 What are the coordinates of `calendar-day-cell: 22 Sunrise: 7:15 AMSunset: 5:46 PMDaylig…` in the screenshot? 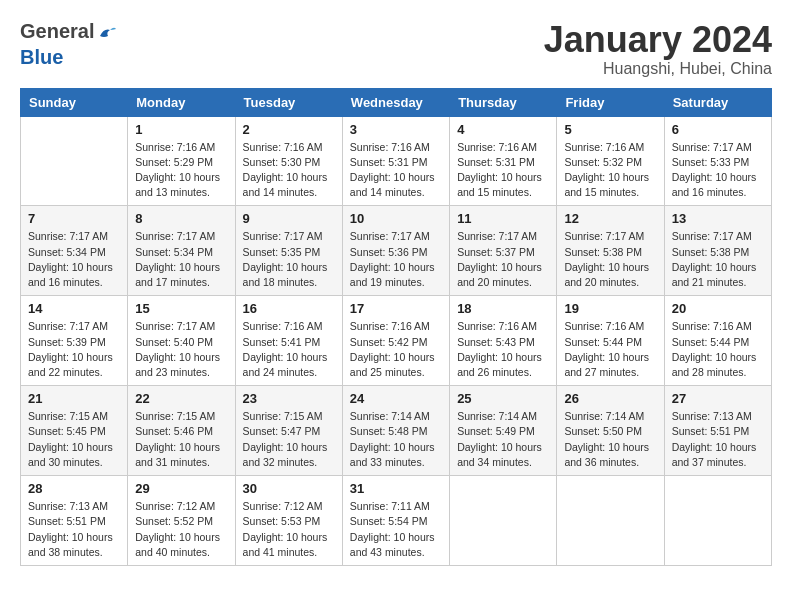 It's located at (182, 431).